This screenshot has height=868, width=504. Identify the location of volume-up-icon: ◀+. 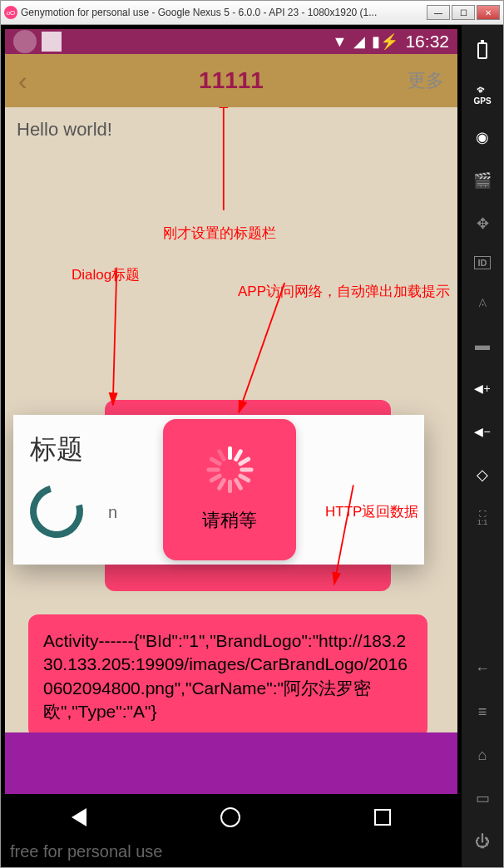
(482, 388).